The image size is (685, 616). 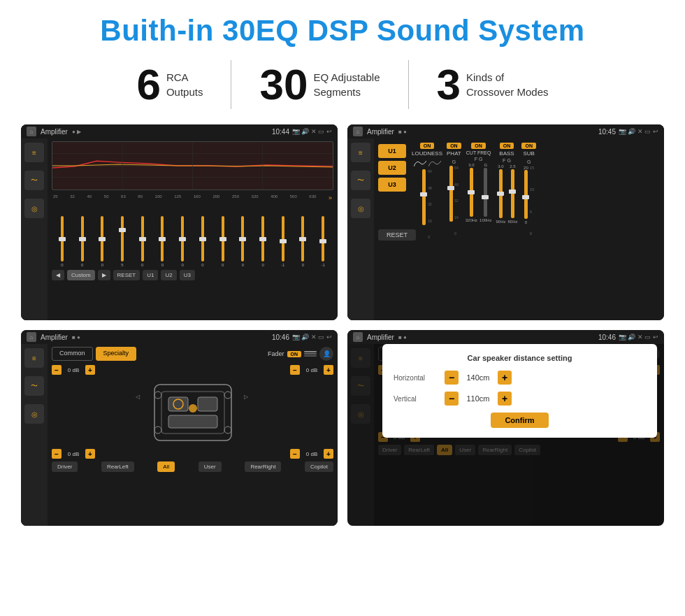 What do you see at coordinates (397, 235) in the screenshot?
I see `cross-reset-btn: RESET` at bounding box center [397, 235].